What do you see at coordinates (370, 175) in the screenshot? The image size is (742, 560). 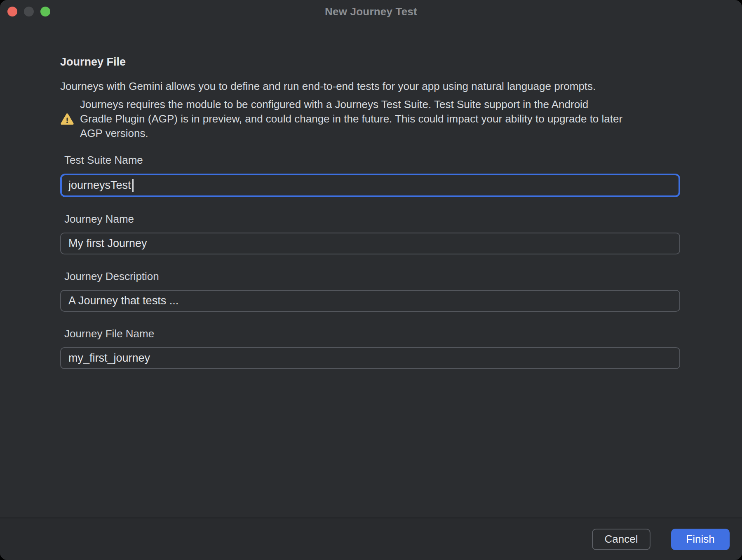 I see `field-test-suite-name: Test Suite Name journeysTest` at bounding box center [370, 175].